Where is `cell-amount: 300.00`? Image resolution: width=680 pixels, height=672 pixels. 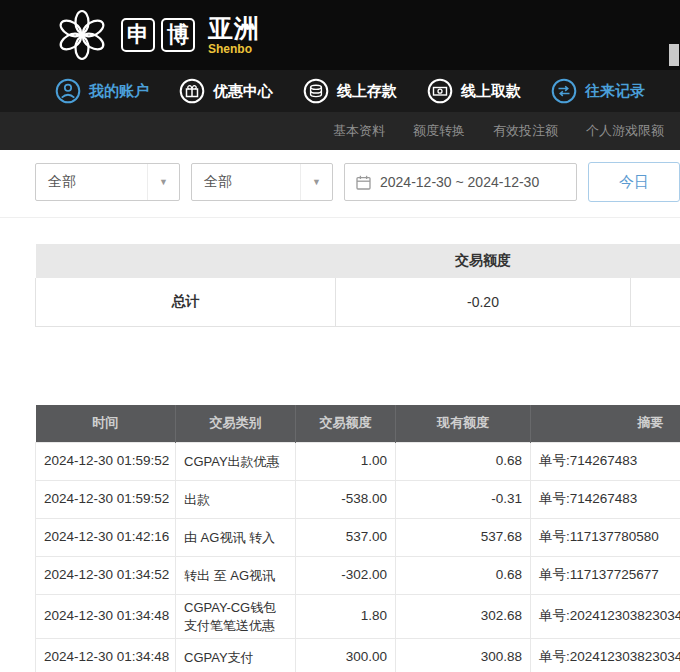 cell-amount: 300.00 is located at coordinates (346, 656).